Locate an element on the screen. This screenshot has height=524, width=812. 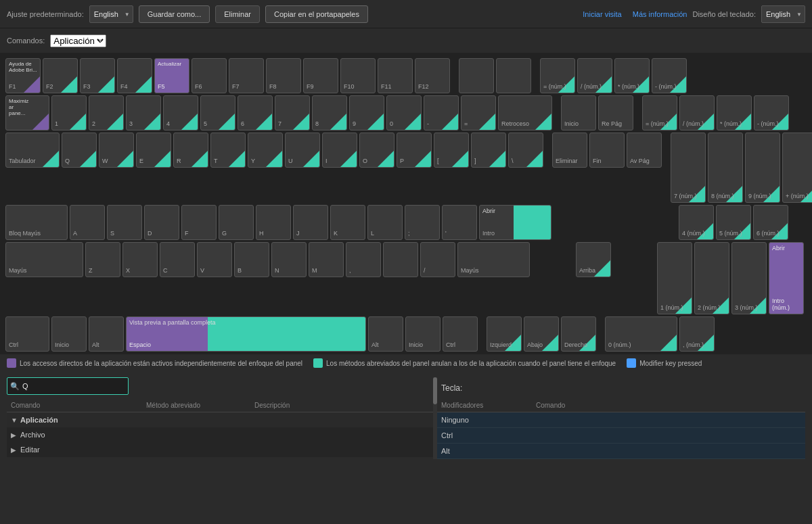
key-l: L is located at coordinates (385, 222).